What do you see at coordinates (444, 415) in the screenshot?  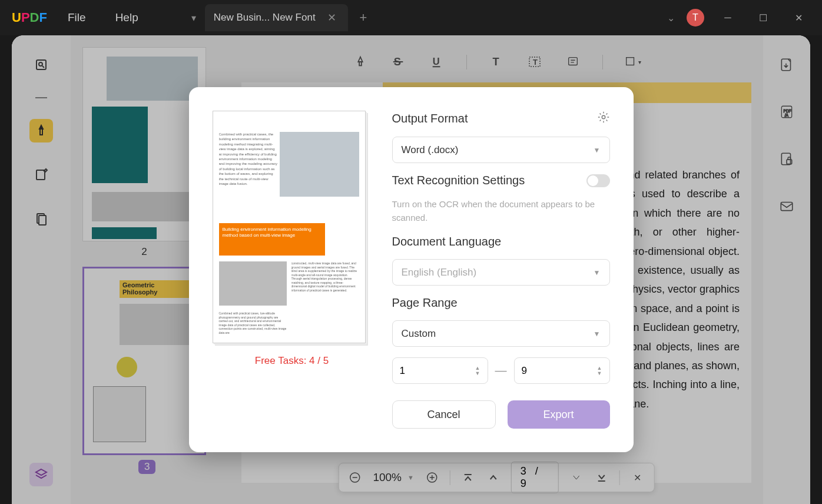 I see `cancel-button: Cancel` at bounding box center [444, 415].